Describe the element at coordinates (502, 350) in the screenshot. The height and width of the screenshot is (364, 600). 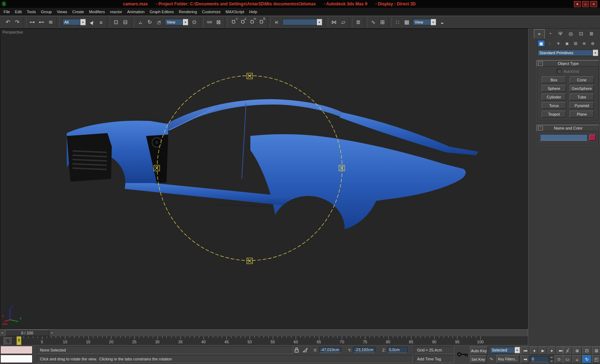
I see `key-mode-value: Selected` at that location.